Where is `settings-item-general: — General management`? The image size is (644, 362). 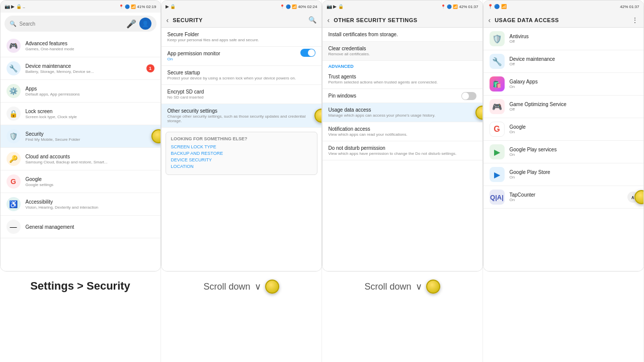 settings-item-general: — General management is located at coordinates (80, 227).